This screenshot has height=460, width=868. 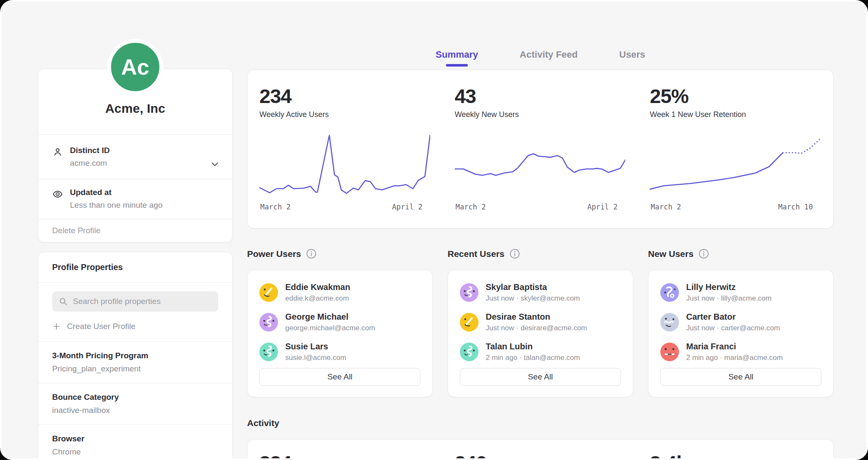 I want to click on power-users-header: Power Users, so click(x=340, y=254).